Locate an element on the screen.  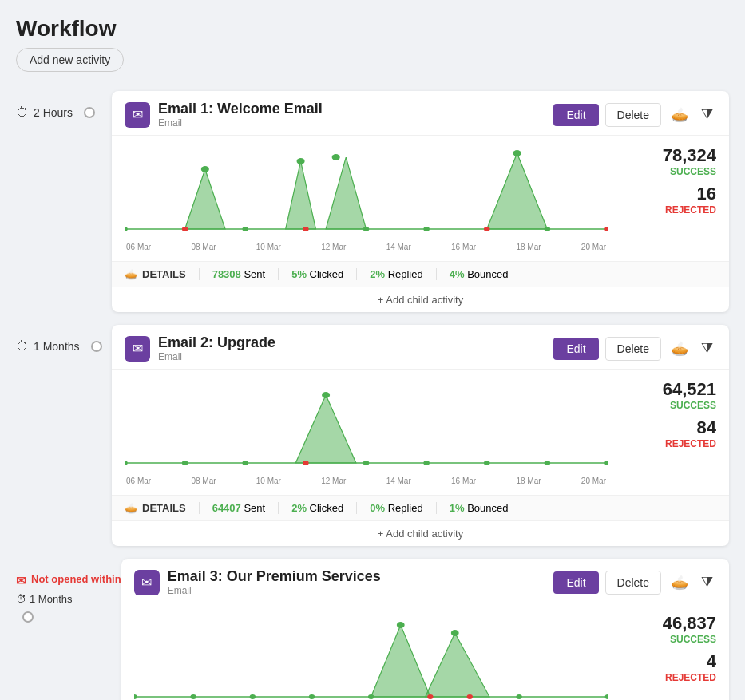
filter-icon-1: ⧩ is located at coordinates (707, 115).